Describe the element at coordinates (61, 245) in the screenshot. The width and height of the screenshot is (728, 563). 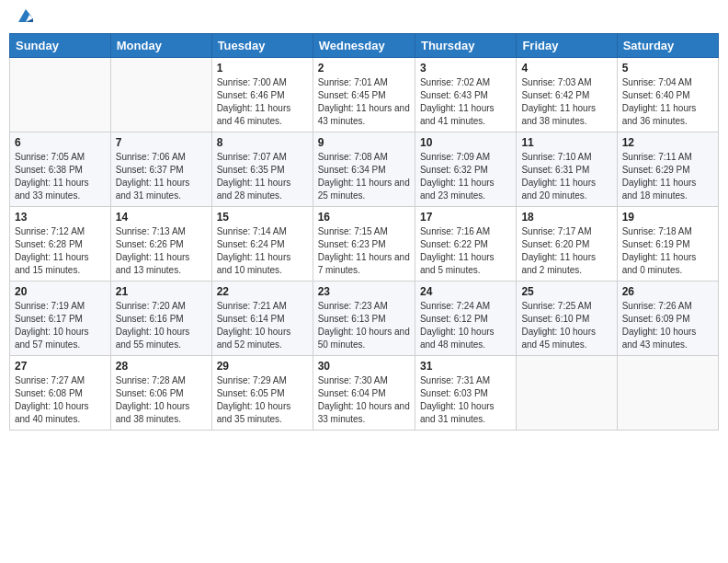
I see `calendar-cell: 13Sunrise: 7:12 AM Sunset: 6:28 PM Dayli…` at that location.